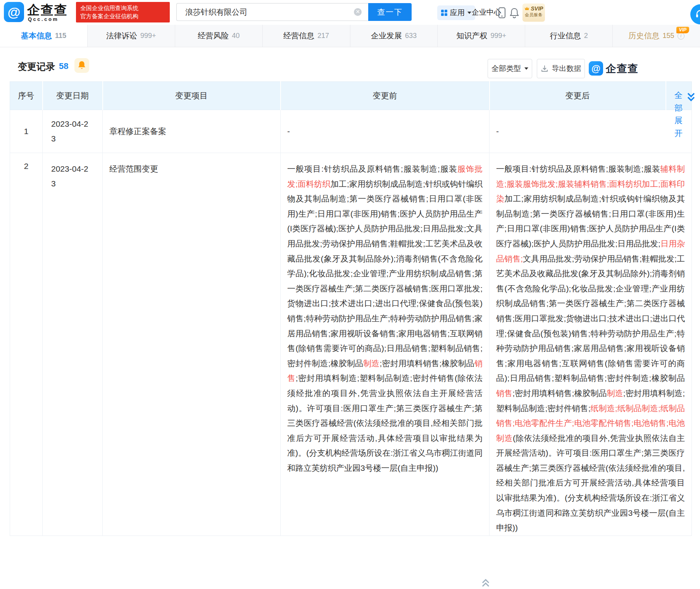 Image resolution: width=700 pixels, height=589 pixels. Describe the element at coordinates (131, 36) in the screenshot. I see `tab-法律诉讼: 法律诉讼999+` at that location.